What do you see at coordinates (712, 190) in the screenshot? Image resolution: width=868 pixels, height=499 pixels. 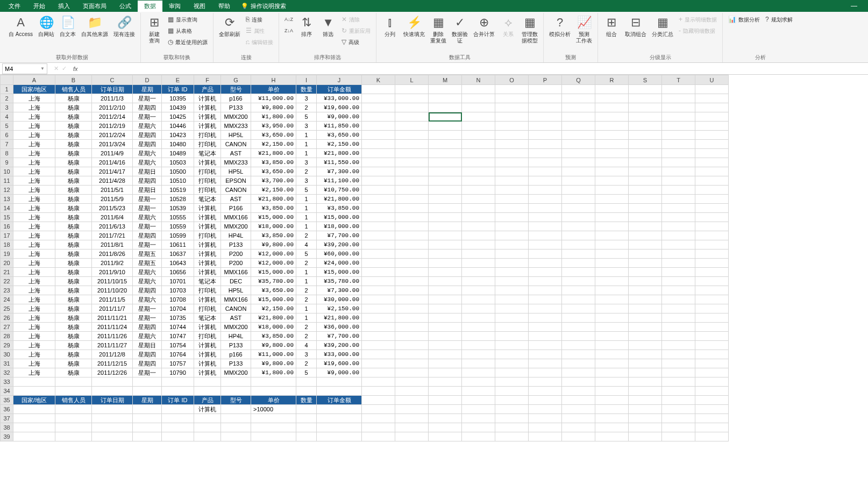 I see `cell-U12` at bounding box center [712, 190].